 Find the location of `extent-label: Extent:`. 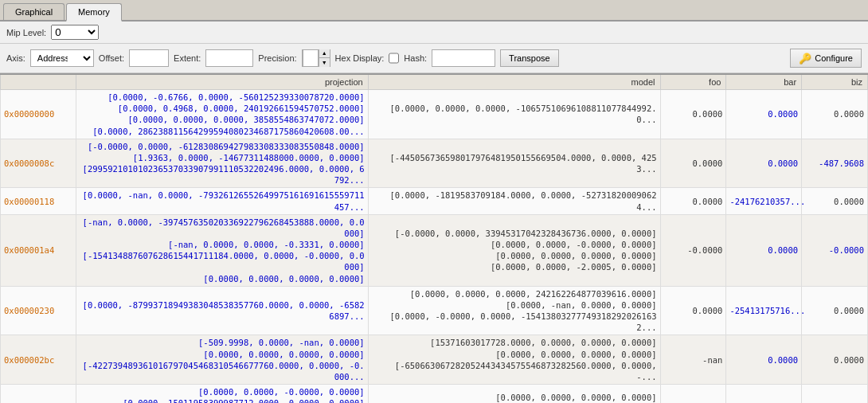

extent-label: Extent: is located at coordinates (187, 58).